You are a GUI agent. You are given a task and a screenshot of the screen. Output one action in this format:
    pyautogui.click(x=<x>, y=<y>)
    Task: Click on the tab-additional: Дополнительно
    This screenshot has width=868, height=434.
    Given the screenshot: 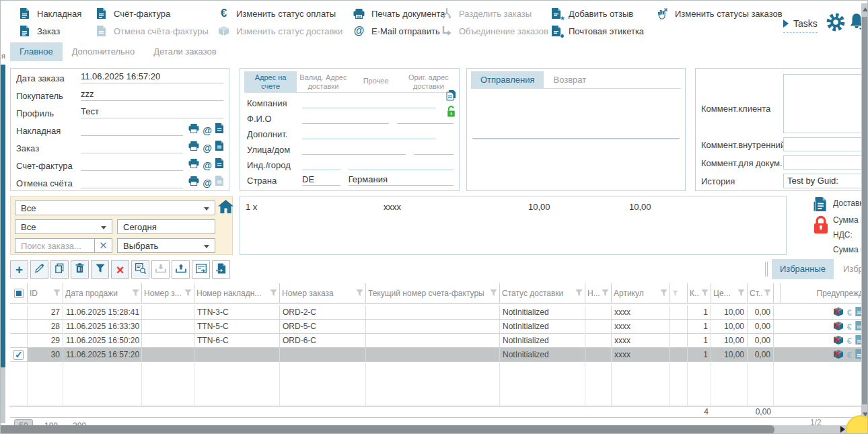 What is the action you would take?
    pyautogui.click(x=104, y=52)
    